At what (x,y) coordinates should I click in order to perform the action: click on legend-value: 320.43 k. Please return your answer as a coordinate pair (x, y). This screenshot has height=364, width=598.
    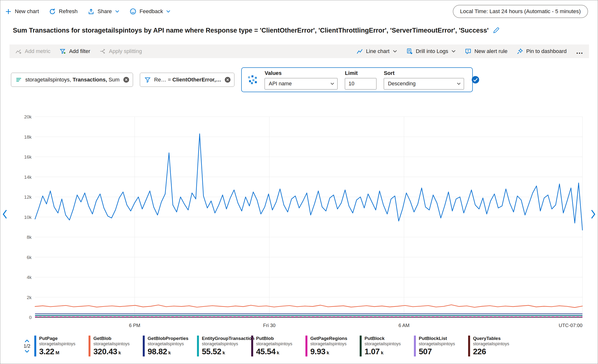
    Looking at the image, I should click on (111, 352).